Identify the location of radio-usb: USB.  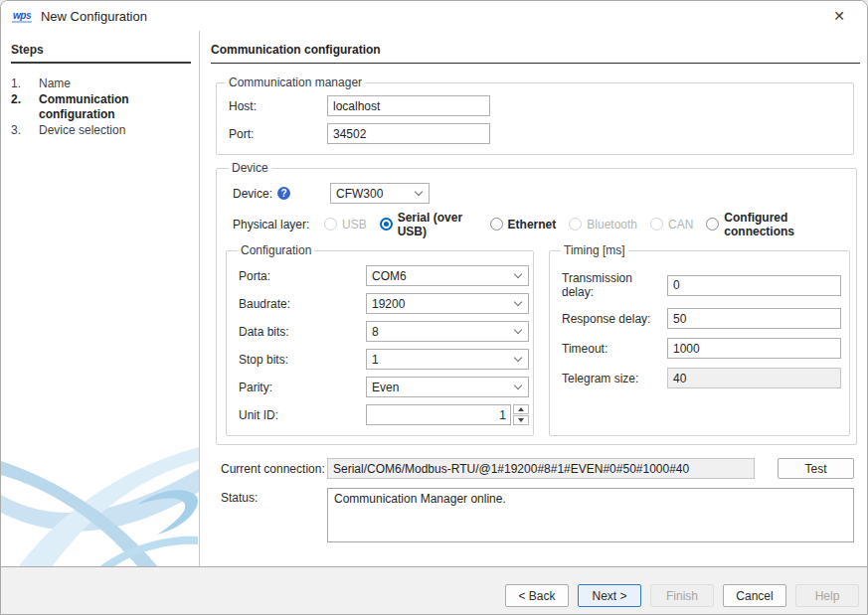
(346, 225).